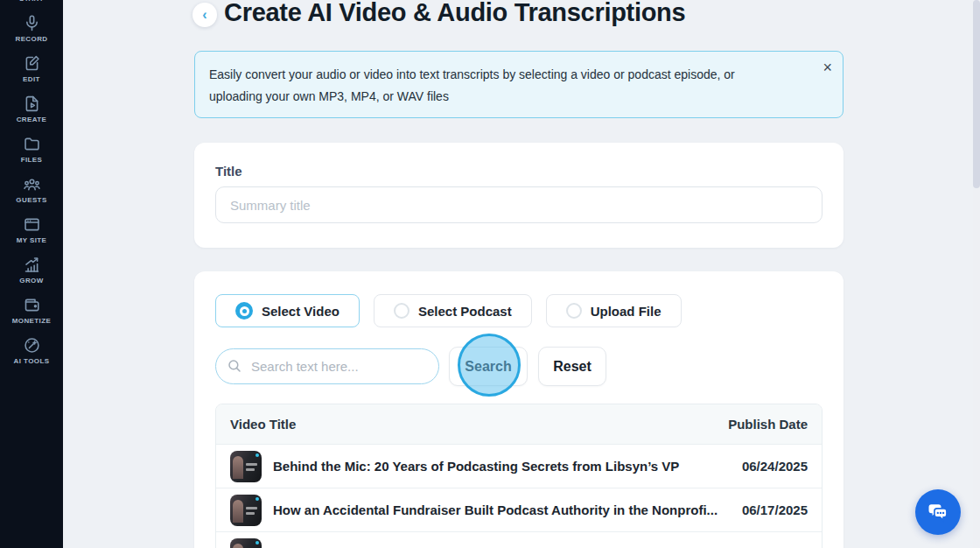  Describe the element at coordinates (411, 366) in the screenshot. I see `search-row: Search Reset` at that location.